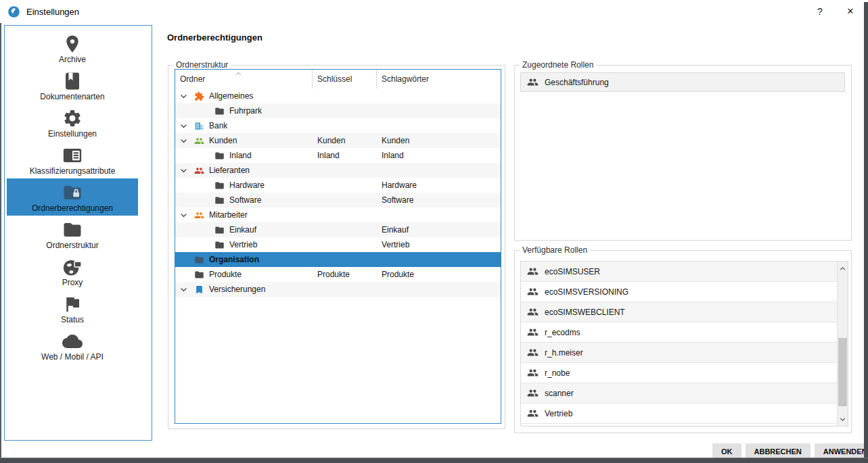  What do you see at coordinates (683, 153) in the screenshot?
I see `assigned-roles-group: Zugeordnete Rollen Geschäftsführung` at bounding box center [683, 153].